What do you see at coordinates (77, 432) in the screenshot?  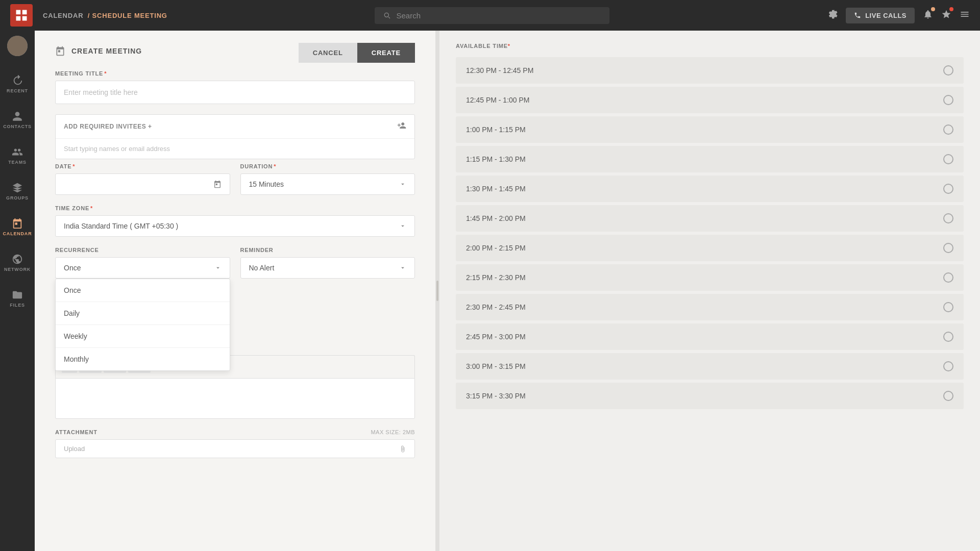 I see `attachment-label: ATTACHMENT` at bounding box center [77, 432].